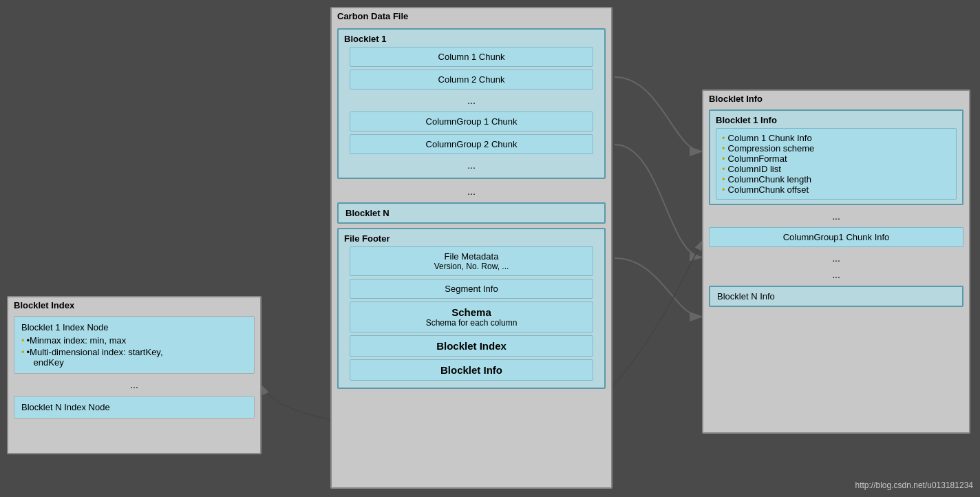 The width and height of the screenshot is (980, 497). Describe the element at coordinates (471, 191) in the screenshot. I see `middle-dots: ...` at that location.